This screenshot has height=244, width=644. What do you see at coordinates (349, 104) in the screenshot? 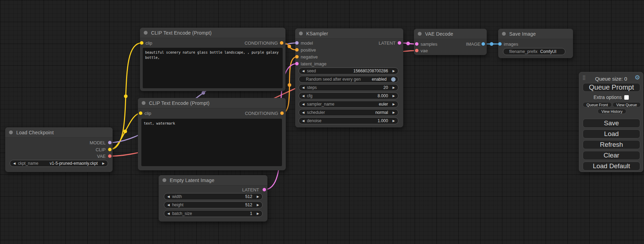
I see `widget-sampler-name: ◀ sampler_name euler ▶` at bounding box center [349, 104].